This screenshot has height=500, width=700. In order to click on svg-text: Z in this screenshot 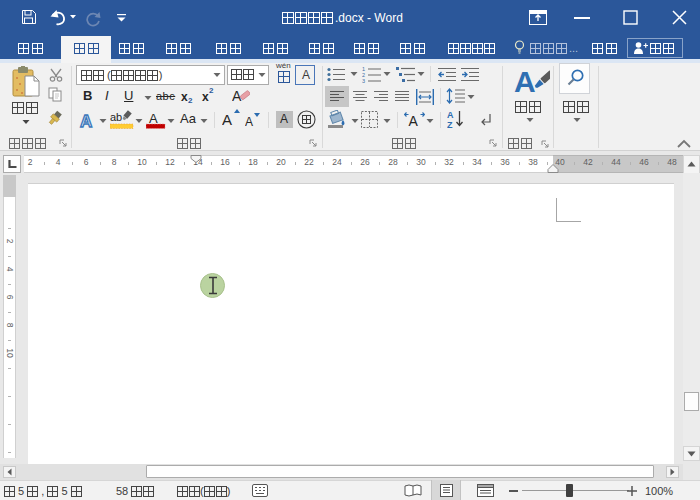, I will do `click(450, 124)`.